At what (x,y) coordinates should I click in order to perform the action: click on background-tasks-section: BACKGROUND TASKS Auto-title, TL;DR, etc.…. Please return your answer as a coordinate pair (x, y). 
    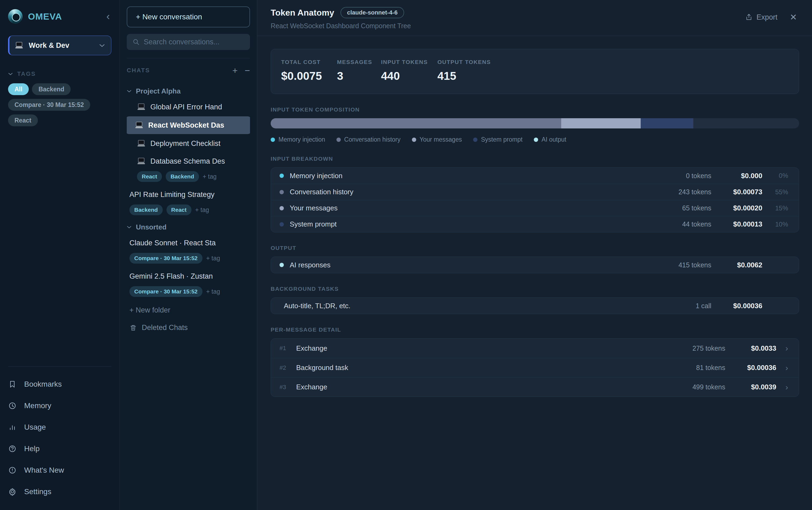
    Looking at the image, I should click on (535, 300).